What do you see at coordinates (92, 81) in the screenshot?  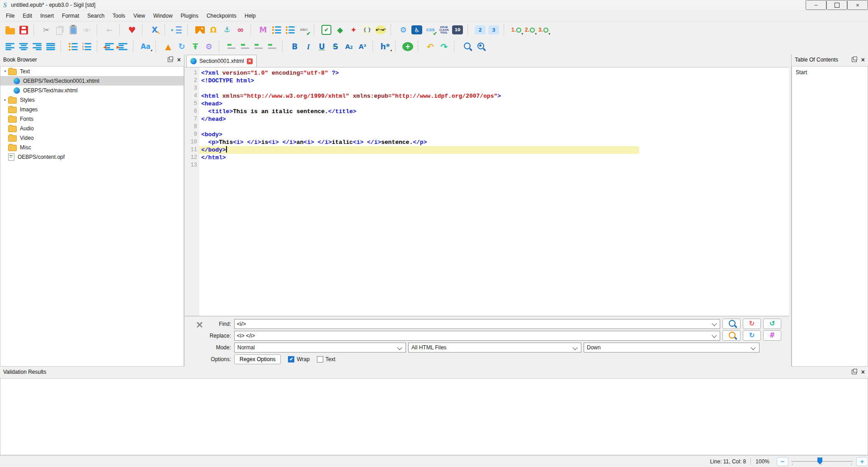 I see `tree-item-oebps-text-section0001-xhtml: OEBPS/Text/Section0001.xhtml` at bounding box center [92, 81].